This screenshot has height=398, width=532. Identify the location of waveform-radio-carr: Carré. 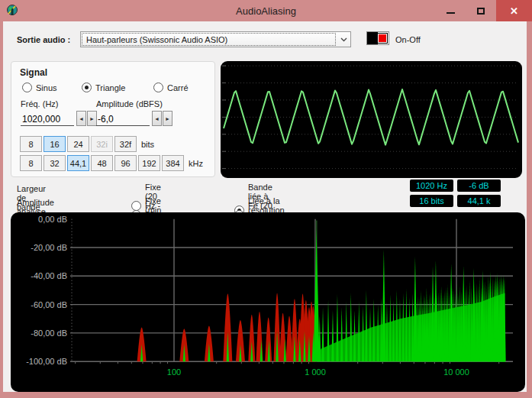
(171, 87).